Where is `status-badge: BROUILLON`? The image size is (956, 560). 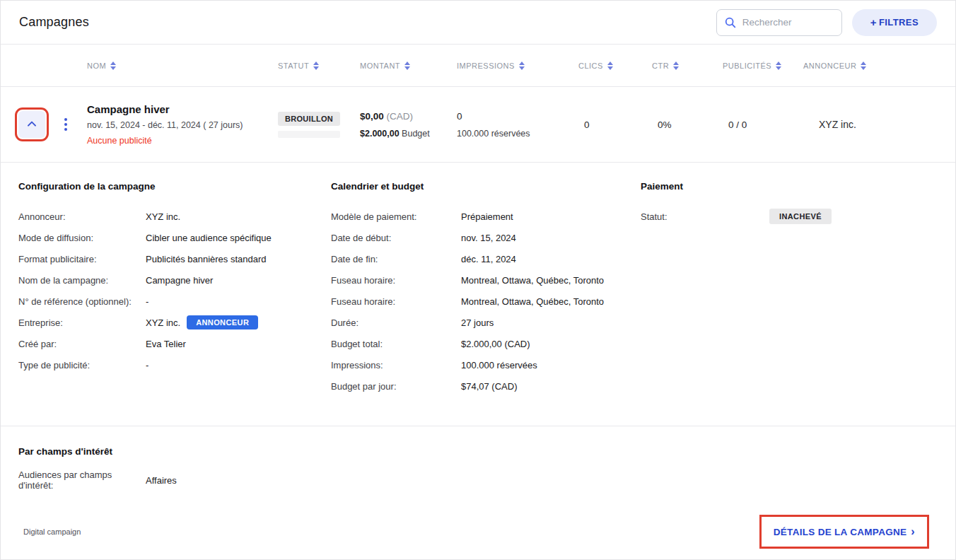
status-badge: BROUILLON is located at coordinates (309, 119).